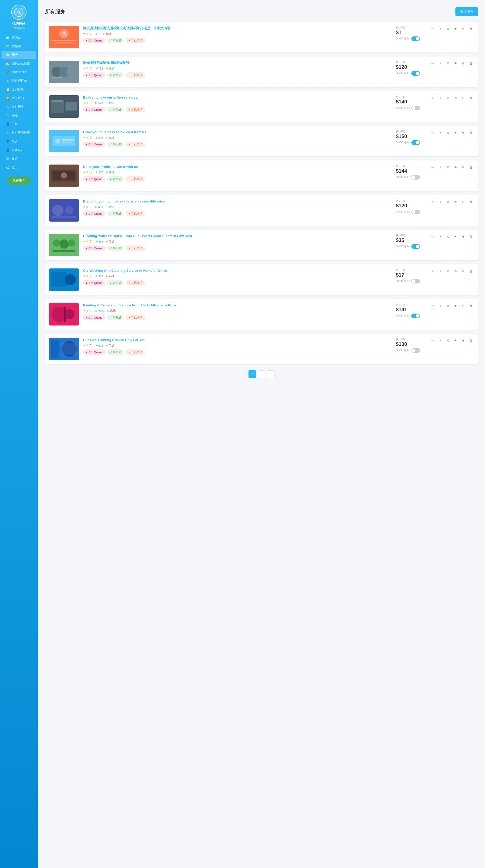 Image resolution: width=485 pixels, height=868 pixels. I want to click on copy-icon-5: ⧉, so click(448, 167).